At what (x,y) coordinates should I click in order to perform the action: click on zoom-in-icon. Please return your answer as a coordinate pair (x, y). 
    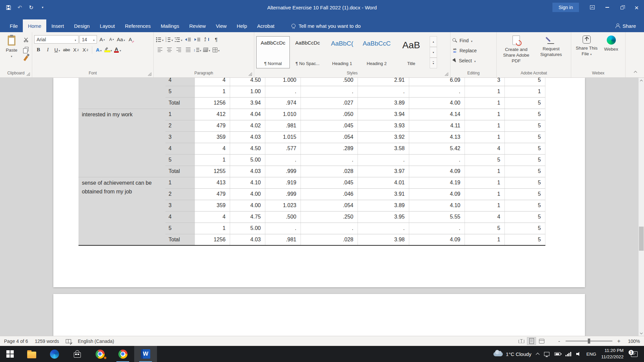
    Looking at the image, I should click on (619, 341).